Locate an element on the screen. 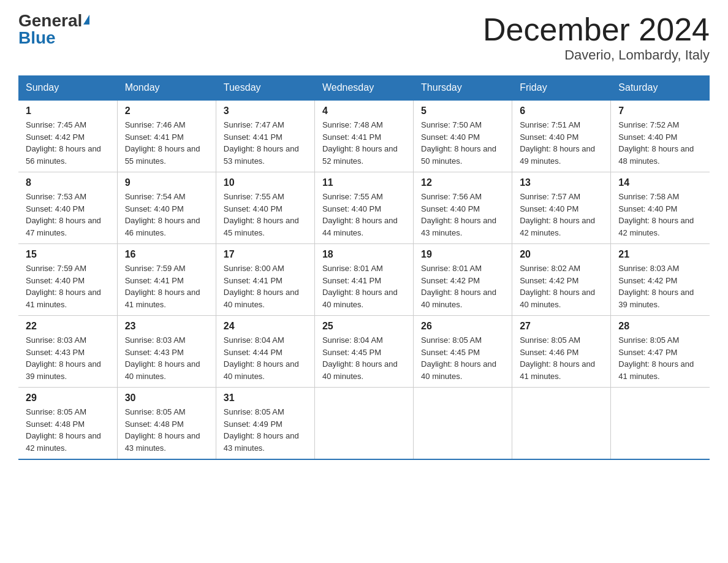  calendar-cell: 31Sunrise: 8:05 AMSunset: 4:49 PMDayligh… is located at coordinates (265, 424).